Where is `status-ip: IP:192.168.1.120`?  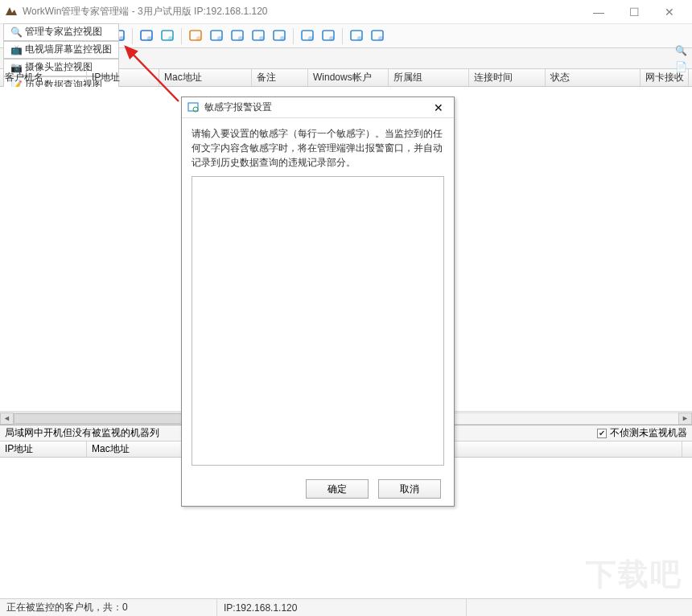
status-ip: IP:192.168.1.120 is located at coordinates (342, 608).